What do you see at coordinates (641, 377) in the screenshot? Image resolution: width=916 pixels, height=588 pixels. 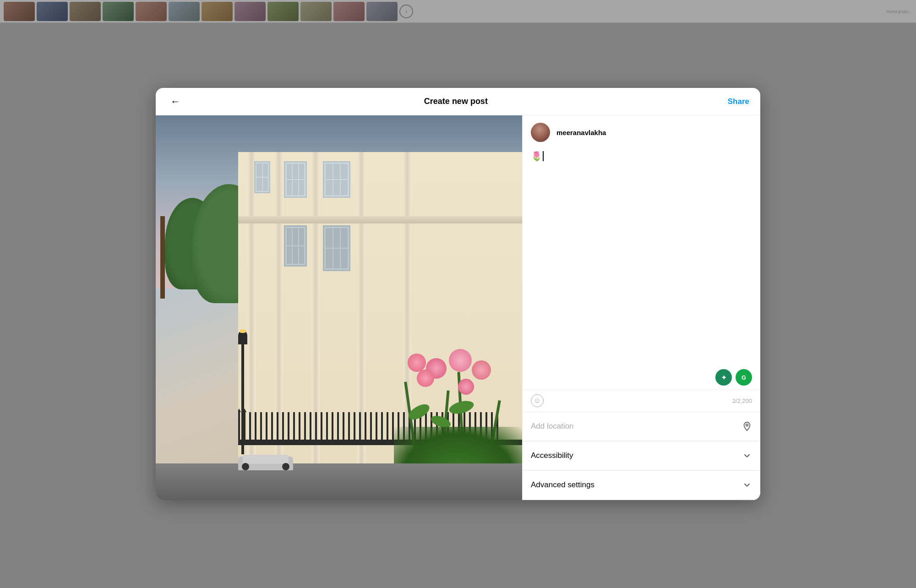 I see `ai-tools-row: ✦ G` at bounding box center [641, 377].